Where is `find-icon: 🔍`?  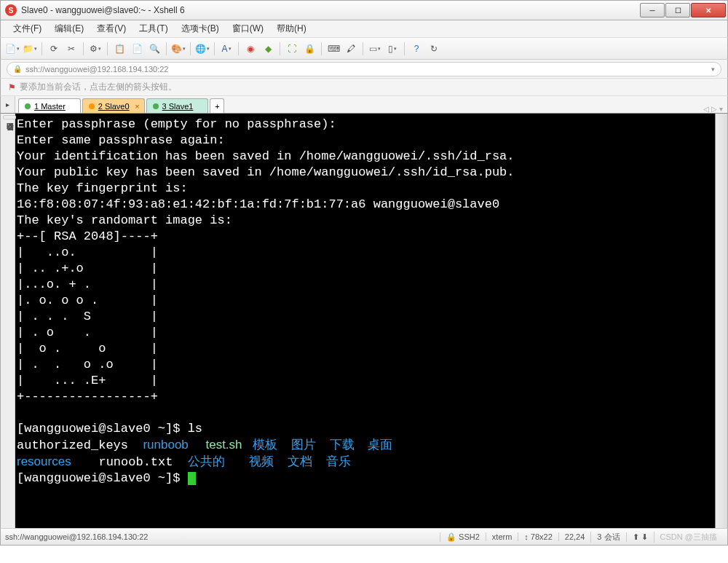 find-icon: 🔍 is located at coordinates (154, 49).